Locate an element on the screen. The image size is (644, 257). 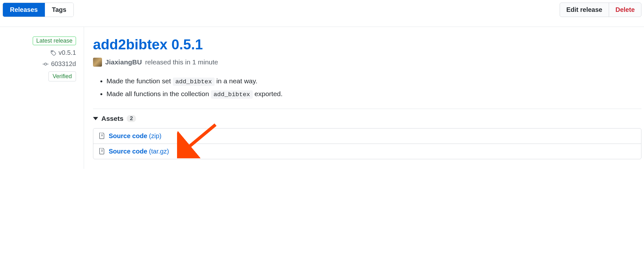
tab-releases: Releases is located at coordinates (24, 10).